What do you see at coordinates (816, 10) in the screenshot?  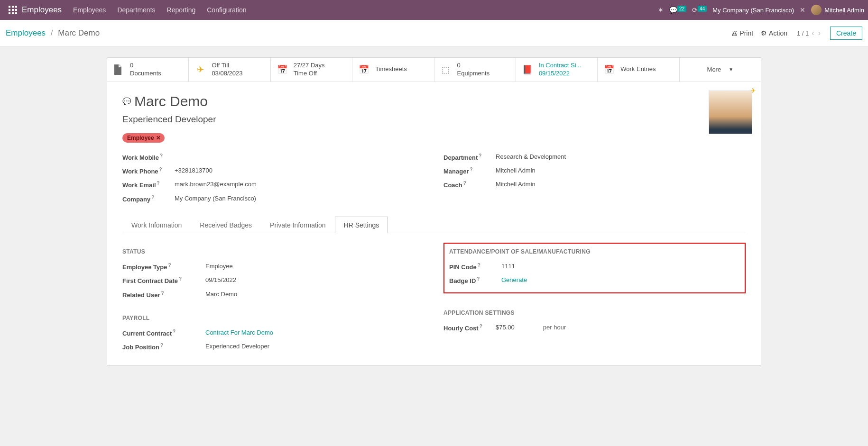 I see `user-avatar` at bounding box center [816, 10].